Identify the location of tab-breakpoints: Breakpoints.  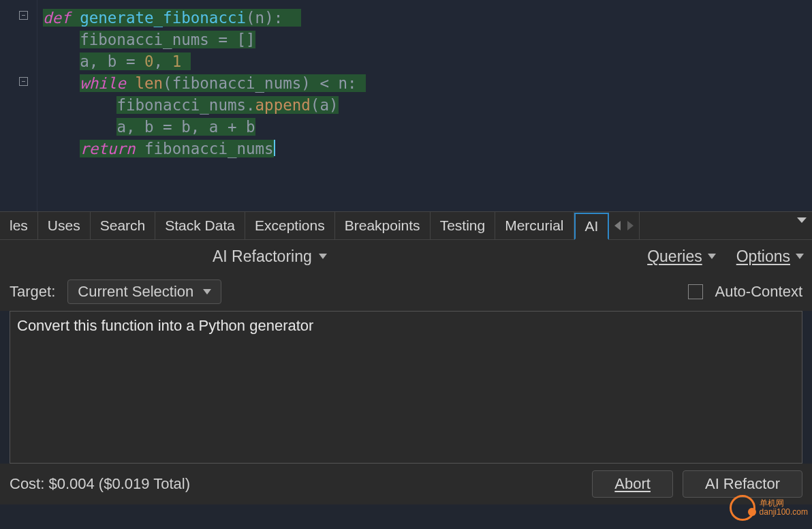
(383, 226).